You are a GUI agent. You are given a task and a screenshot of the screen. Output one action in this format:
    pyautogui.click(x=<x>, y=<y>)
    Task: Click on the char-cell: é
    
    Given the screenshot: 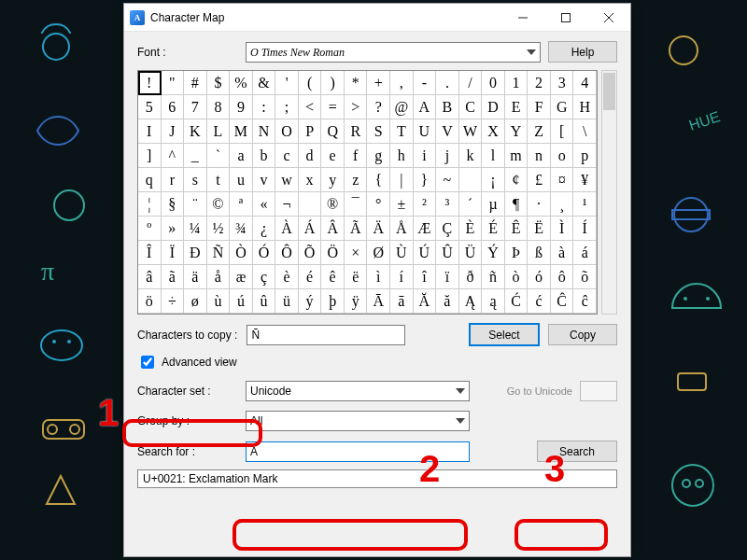 What is the action you would take?
    pyautogui.click(x=310, y=277)
    